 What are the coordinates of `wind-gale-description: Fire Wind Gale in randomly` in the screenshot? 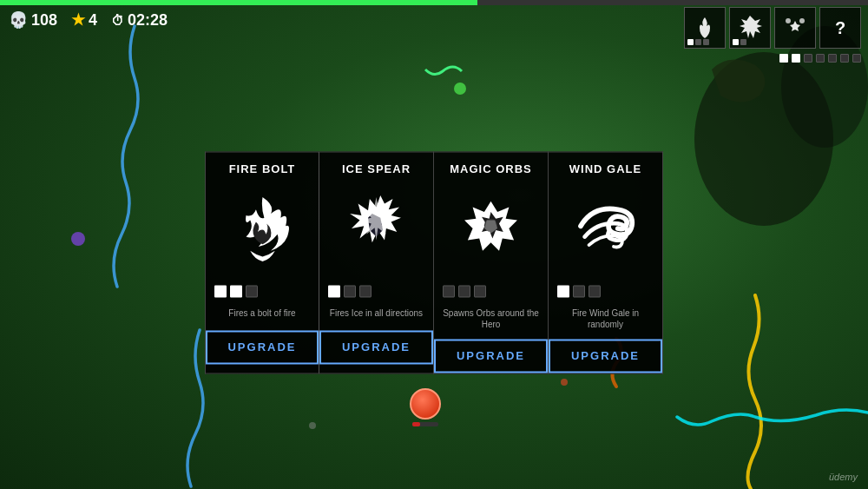 It's located at (606, 321).